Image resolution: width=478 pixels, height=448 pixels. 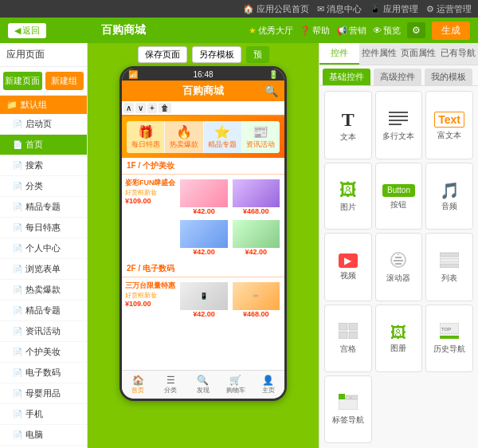 I want to click on tab-control-props: 控件属性, so click(x=379, y=54).